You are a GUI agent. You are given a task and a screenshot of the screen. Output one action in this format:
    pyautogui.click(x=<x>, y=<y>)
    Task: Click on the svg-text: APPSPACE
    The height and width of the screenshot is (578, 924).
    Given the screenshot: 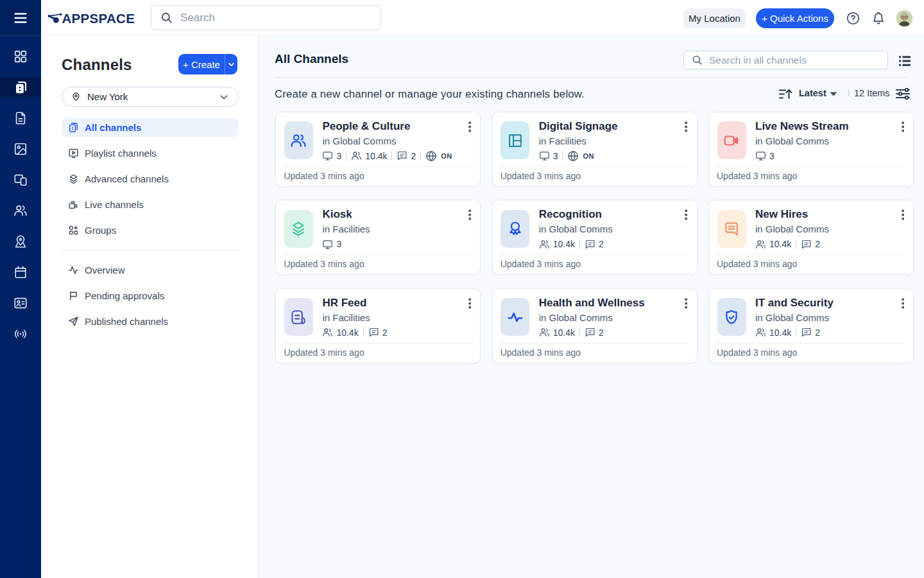 What is the action you would take?
    pyautogui.click(x=99, y=18)
    